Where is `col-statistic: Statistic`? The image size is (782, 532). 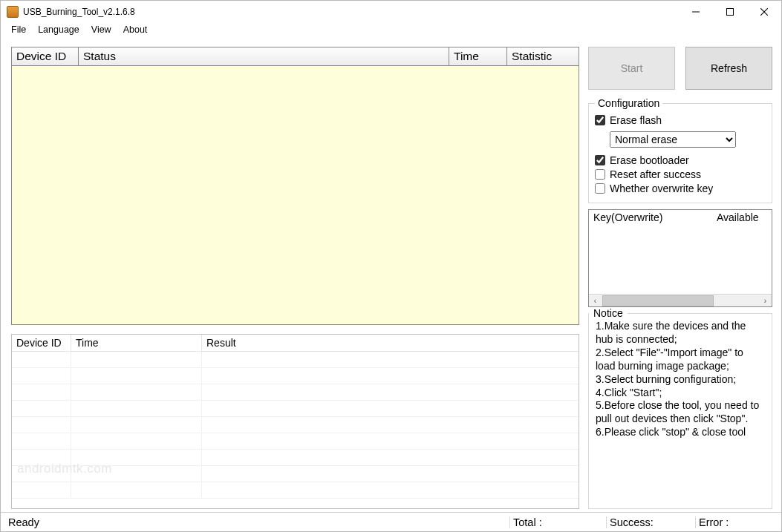 col-statistic: Statistic is located at coordinates (543, 56).